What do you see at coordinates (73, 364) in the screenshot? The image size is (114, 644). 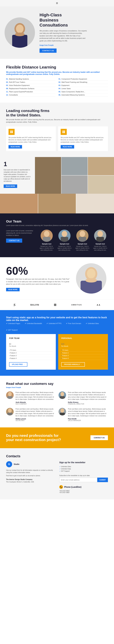 I see `pricing-card-personal-button: Proceed Annually →` at bounding box center [73, 364].